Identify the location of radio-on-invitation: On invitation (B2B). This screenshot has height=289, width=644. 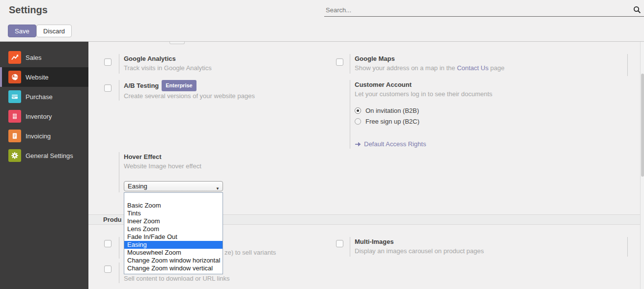
(423, 110).